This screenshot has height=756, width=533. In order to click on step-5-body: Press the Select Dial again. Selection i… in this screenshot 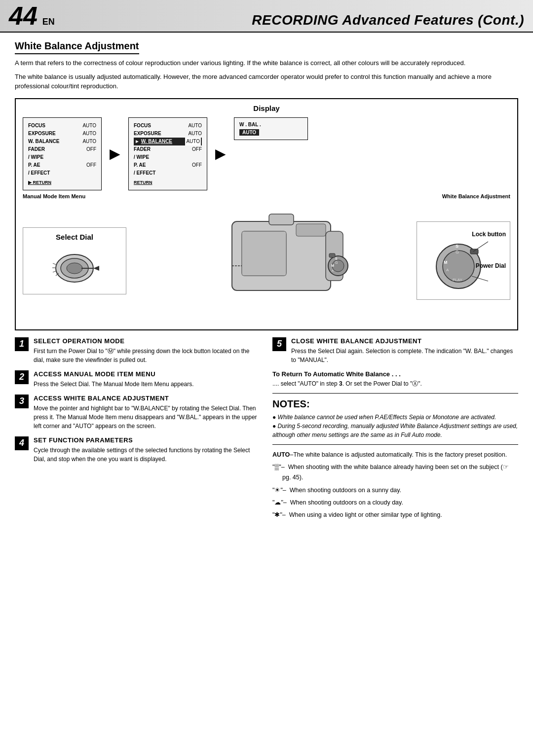, I will do `click(405, 356)`.